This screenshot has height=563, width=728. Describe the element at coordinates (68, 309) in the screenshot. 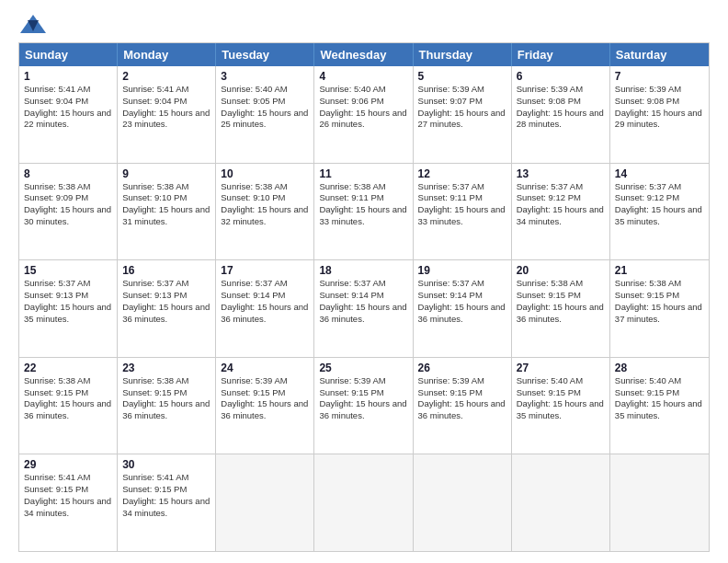

I see `calendar-cell: 15Sunrise: 5:37 AM Sunset: 9:13 PM Dayli…` at that location.